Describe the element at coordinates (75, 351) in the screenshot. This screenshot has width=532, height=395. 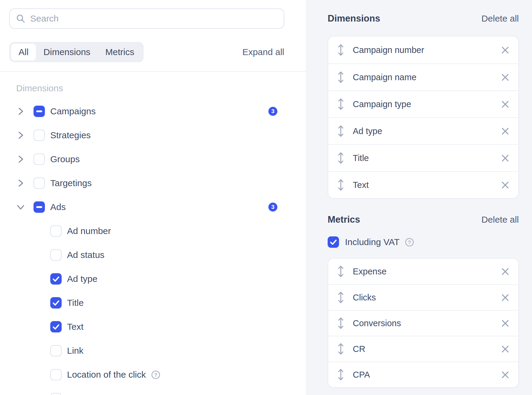
I see `tree-item-label: Link` at that location.